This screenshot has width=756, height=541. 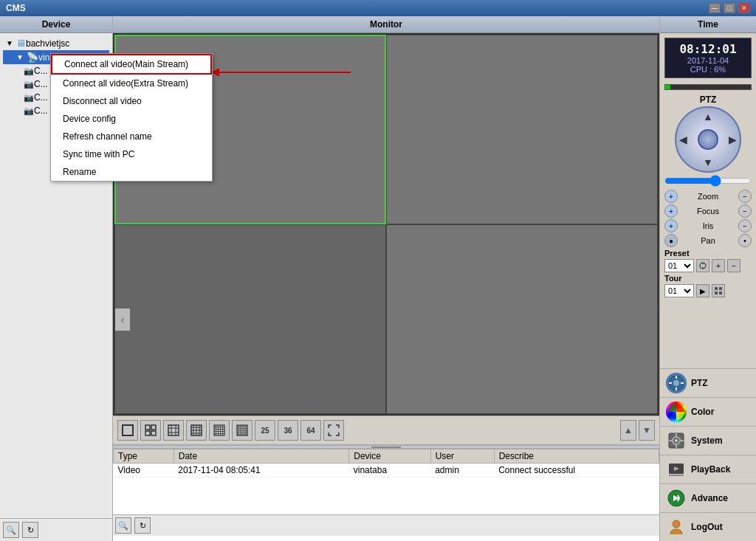 I want to click on layout-4x4-button, so click(x=196, y=430).